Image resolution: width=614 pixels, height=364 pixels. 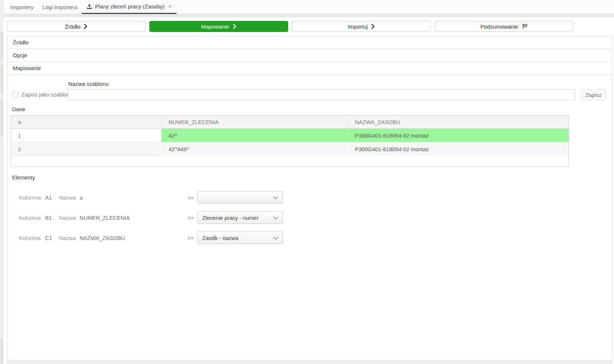 What do you see at coordinates (290, 141) in the screenshot?
I see `data-preview-table: a NUMER_ZLECENIA NAZWA_ZASOBU 1 42^ P300…` at bounding box center [290, 141].